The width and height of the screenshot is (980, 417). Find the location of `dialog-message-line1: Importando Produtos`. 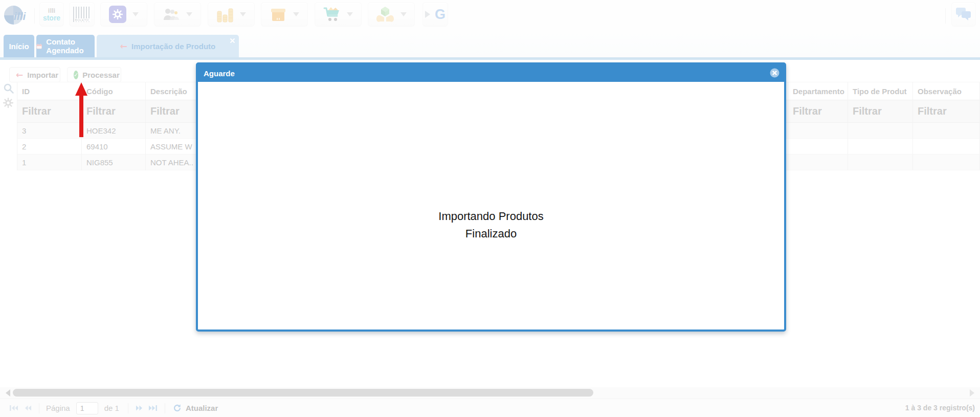

dialog-message-line1: Importando Produtos is located at coordinates (491, 216).